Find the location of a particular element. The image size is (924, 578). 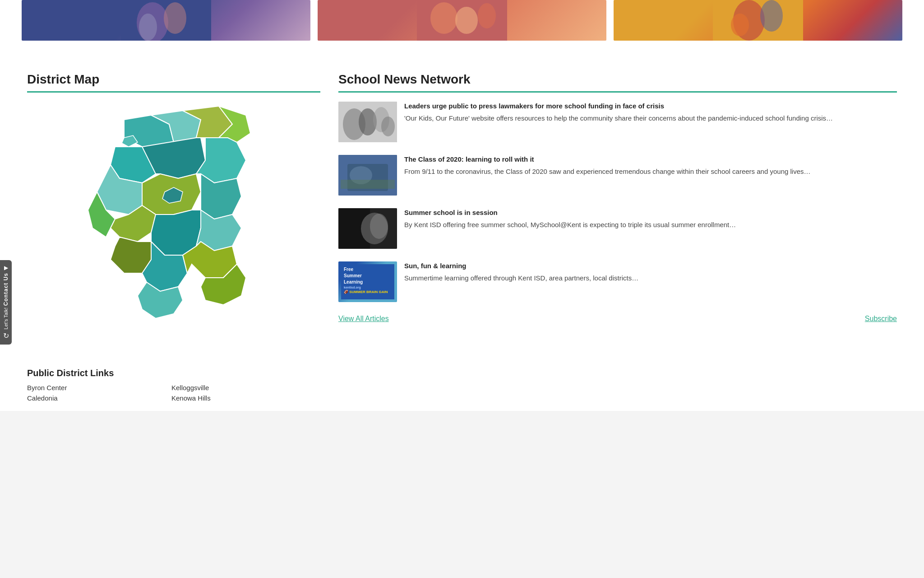

news-item-4: Free Summer Learning kentisd.org 🏈 SUMME… is located at coordinates (618, 282).